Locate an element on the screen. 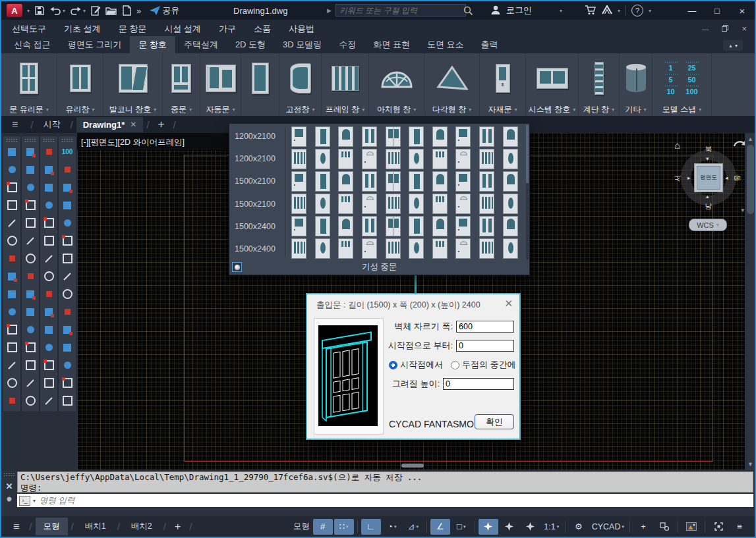  ribbon-tab: 2D 도형 is located at coordinates (250, 45).